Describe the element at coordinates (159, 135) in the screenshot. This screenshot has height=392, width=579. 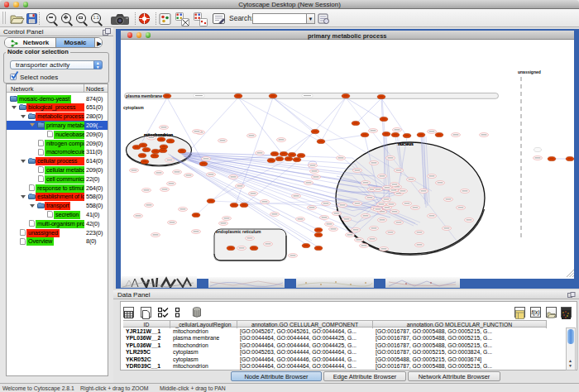
I see `svg-text: mitochondrion` at that location.